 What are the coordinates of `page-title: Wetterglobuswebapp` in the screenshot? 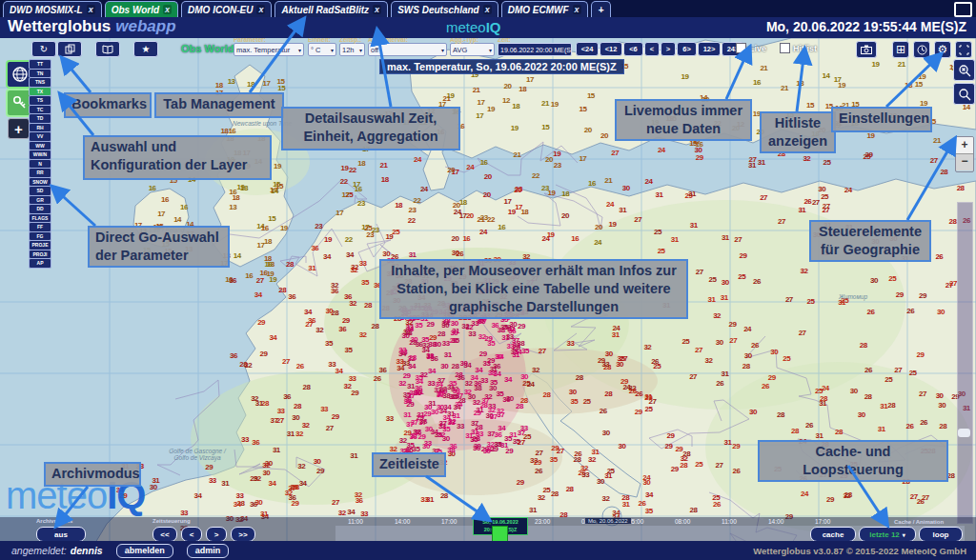 It's located at (92, 27).